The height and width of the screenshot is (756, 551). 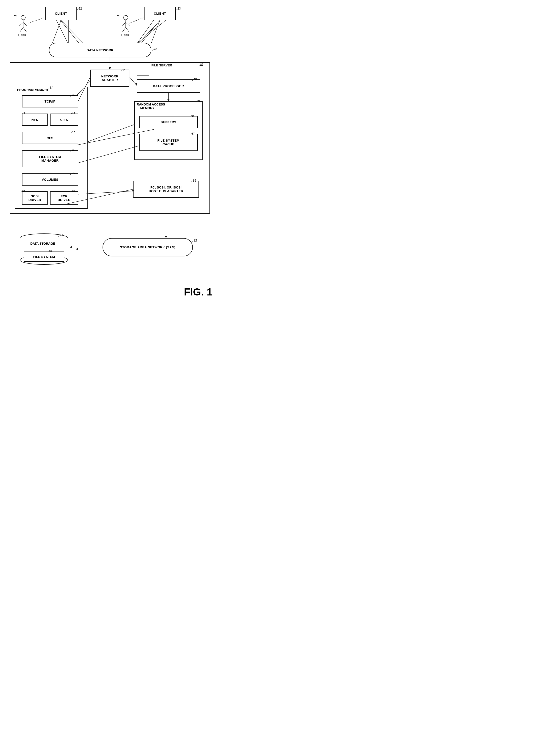 What do you see at coordinates (193, 79) in the screenshot?
I see `ref31-line` at bounding box center [193, 79].